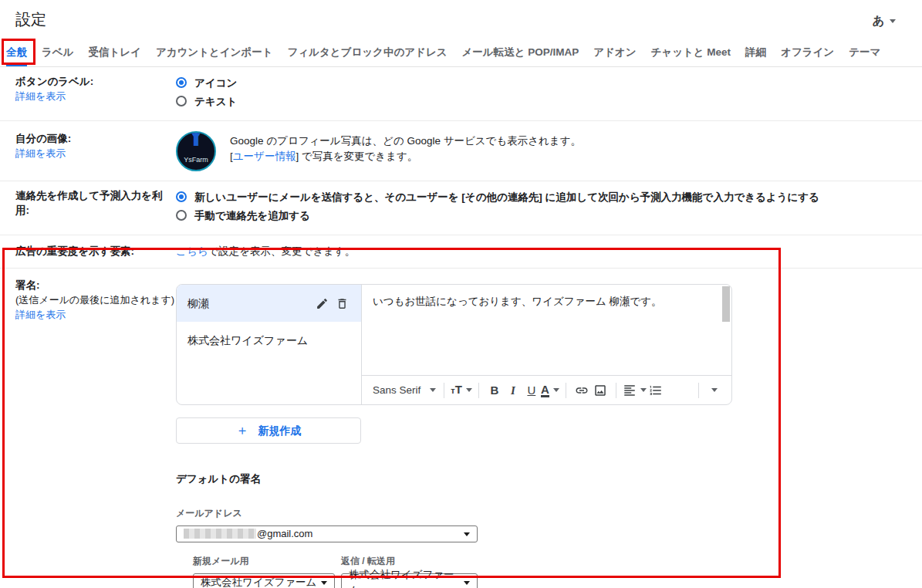 This screenshot has height=588, width=922. Describe the element at coordinates (461, 151) in the screenshot. I see `row-my-picture: 自分の画像: 詳細を表示 Y YsFarm Google のプロフィール写真は、…` at that location.